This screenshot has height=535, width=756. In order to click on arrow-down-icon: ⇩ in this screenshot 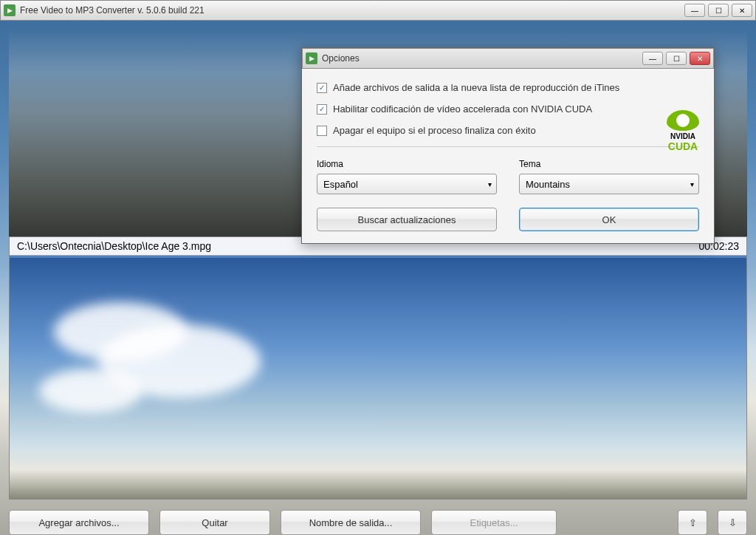, I will do `click(732, 523)`.